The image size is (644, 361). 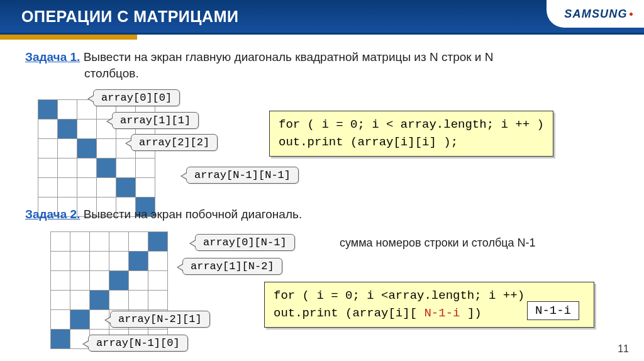 What do you see at coordinates (595, 14) in the screenshot?
I see `samsung-logo: SAMSUNG` at bounding box center [595, 14].